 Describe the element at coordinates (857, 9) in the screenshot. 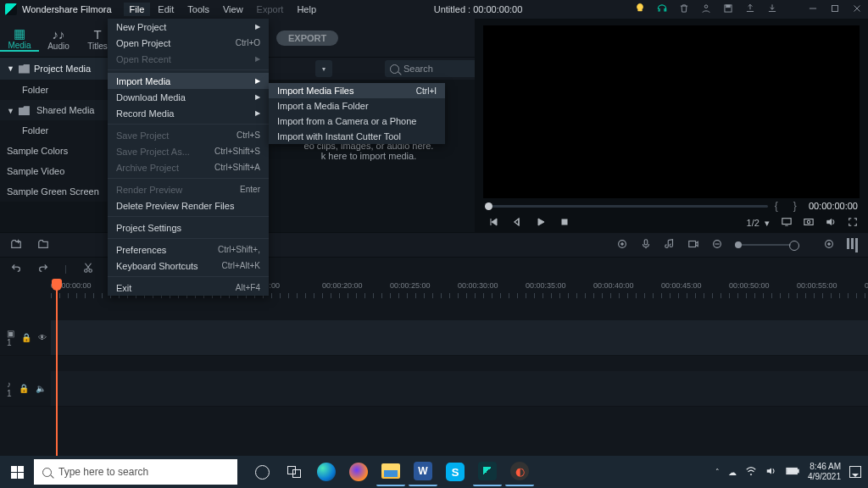

I see `close-icon` at that location.